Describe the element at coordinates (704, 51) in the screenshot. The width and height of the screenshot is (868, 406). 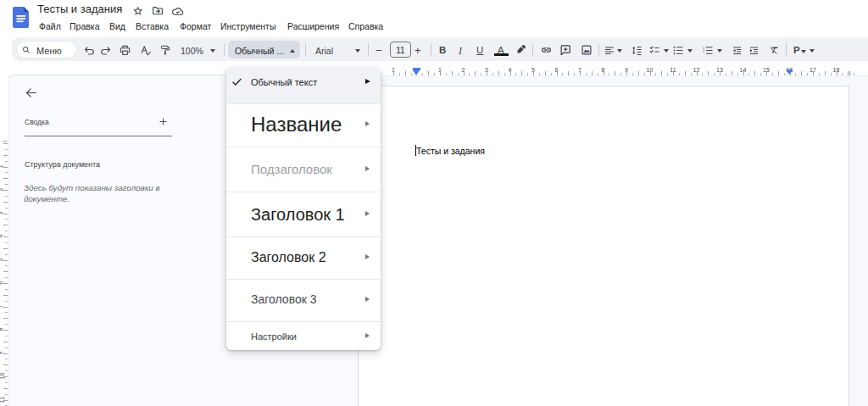
I see `svg-text: 2` at that location.